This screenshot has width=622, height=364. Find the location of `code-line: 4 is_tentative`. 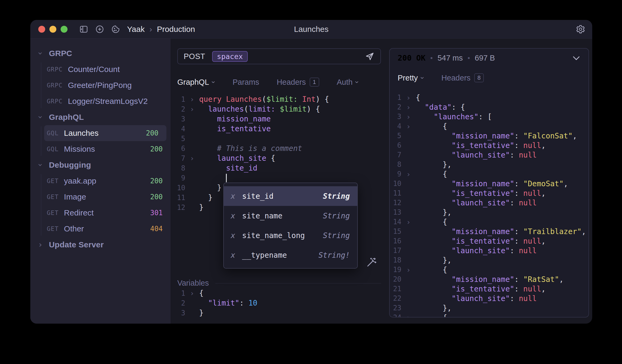

code-line: 4 is_tentative is located at coordinates (253, 129).